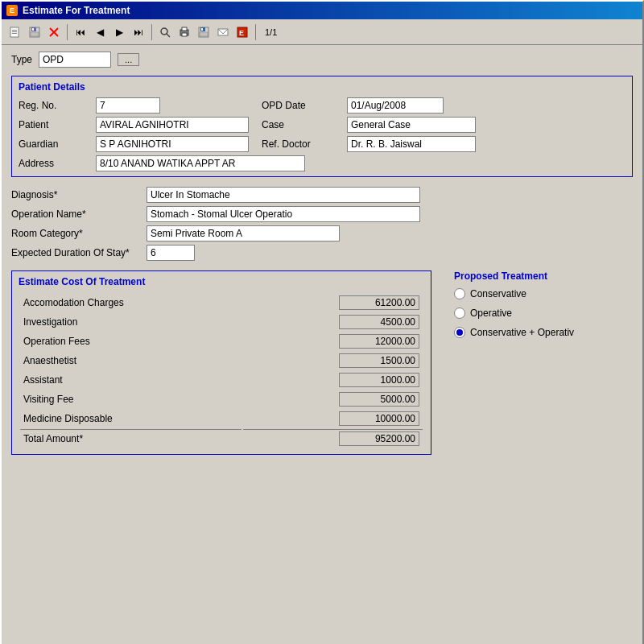  I want to click on radio-label-0: Conservative, so click(498, 294).